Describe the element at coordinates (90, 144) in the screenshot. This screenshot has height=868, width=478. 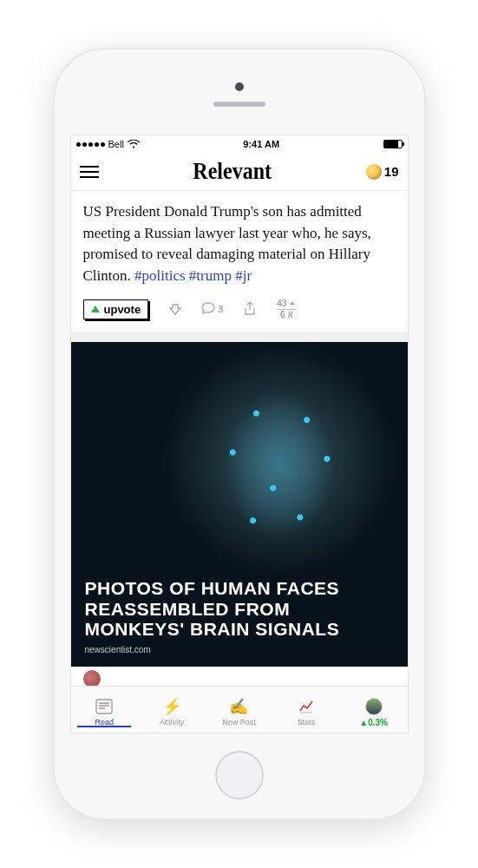
I see `signal-dots-icon` at that location.